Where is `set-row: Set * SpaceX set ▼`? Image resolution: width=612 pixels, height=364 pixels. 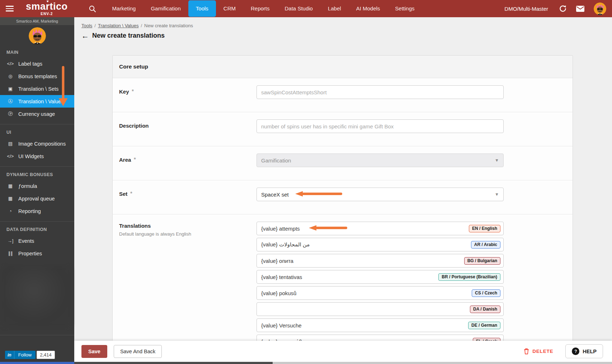
set-row: Set * SpaceX set ▼ is located at coordinates (343, 197).